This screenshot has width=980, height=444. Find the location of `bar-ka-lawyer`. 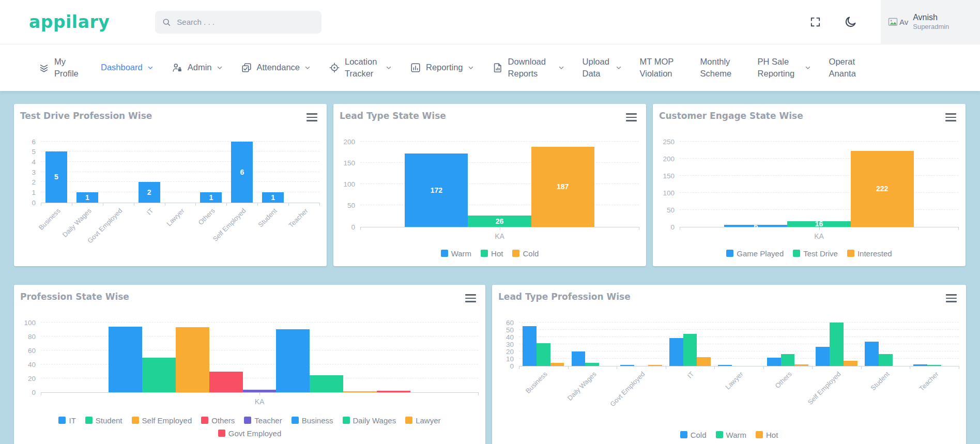

bar-ka-lawyer is located at coordinates (360, 392).